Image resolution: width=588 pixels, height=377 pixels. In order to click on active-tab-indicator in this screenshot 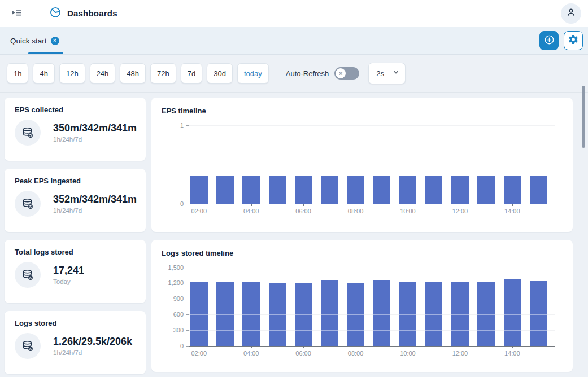, I will do `click(46, 53)`.